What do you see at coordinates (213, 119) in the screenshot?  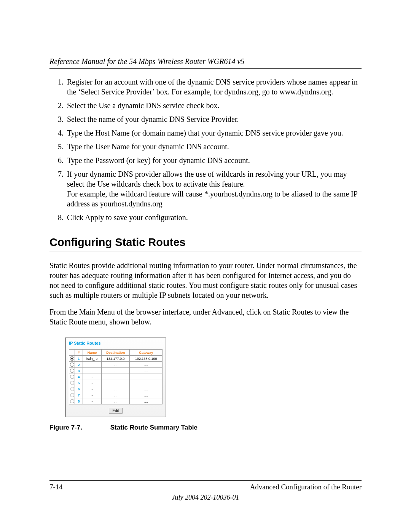 I see `step-item: Select the name of your dynamic DNS Serv…` at bounding box center [213, 119].